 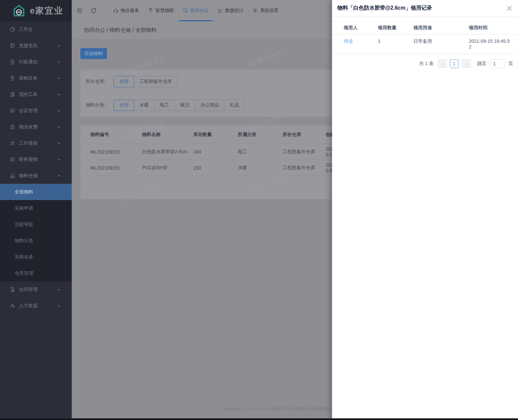 What do you see at coordinates (36, 159) in the screenshot?
I see `sidebar-item-reimburse: 财务报销` at bounding box center [36, 159].